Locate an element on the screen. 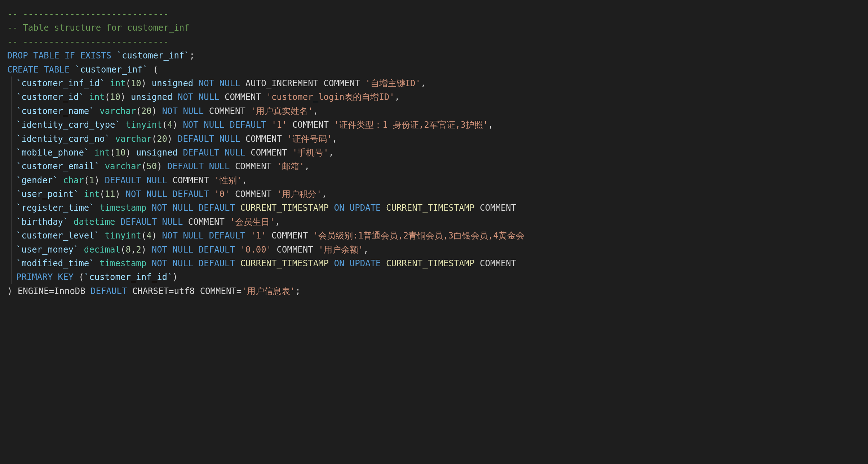 The width and height of the screenshot is (868, 464). pk-column: `customer_inf_id` is located at coordinates (128, 277).